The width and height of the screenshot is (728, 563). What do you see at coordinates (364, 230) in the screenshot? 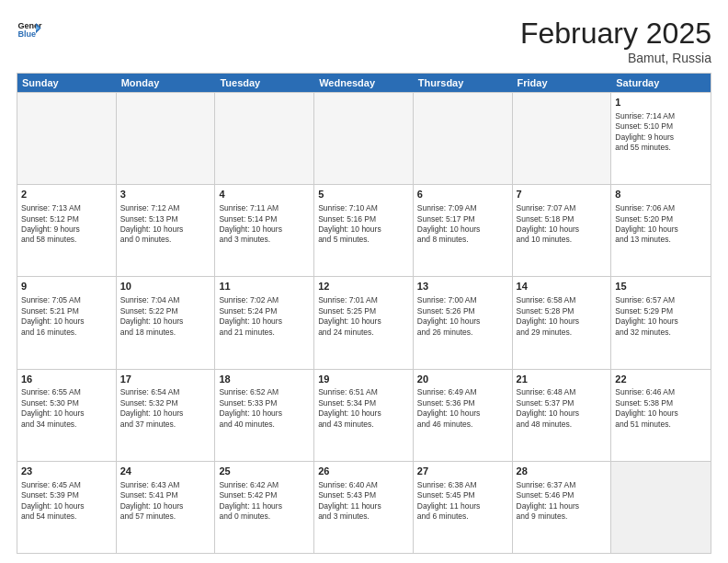
I see `cal-cell-1-3: 5Sunrise: 7:10 AMSunset: 5:16 PMDaylight…` at bounding box center [364, 230].